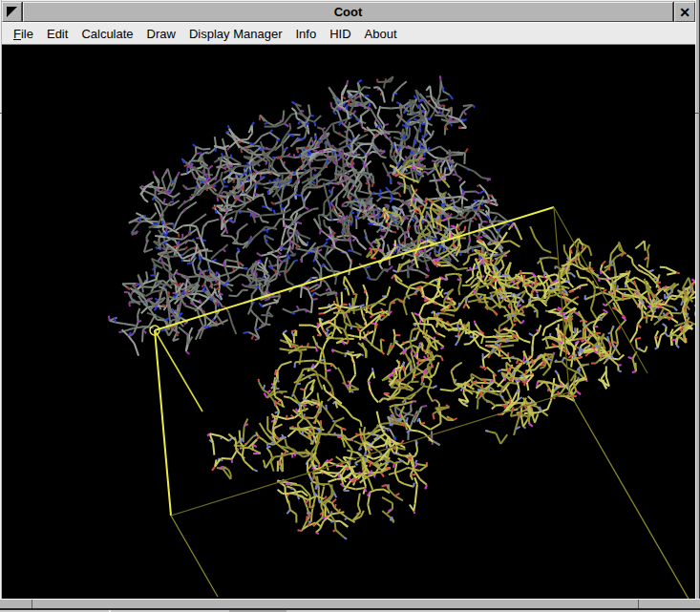  I want to click on window-resize-border-bottom, so click(350, 604).